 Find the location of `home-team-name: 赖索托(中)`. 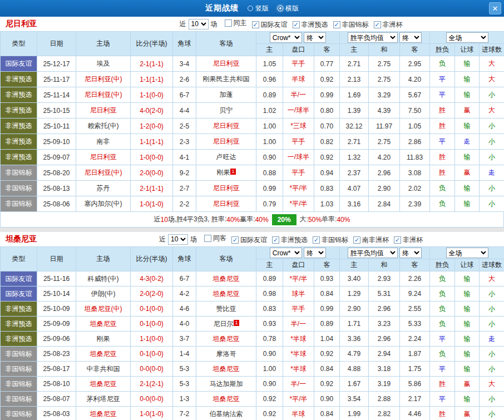

home-team-name: 赖索托(中) is located at coordinates (103, 126).